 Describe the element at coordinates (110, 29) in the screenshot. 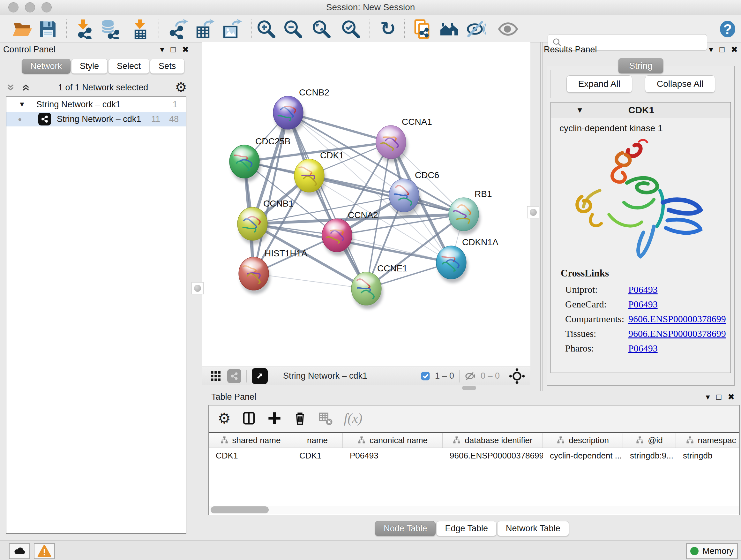

I see `import-network-from-database-icon` at that location.